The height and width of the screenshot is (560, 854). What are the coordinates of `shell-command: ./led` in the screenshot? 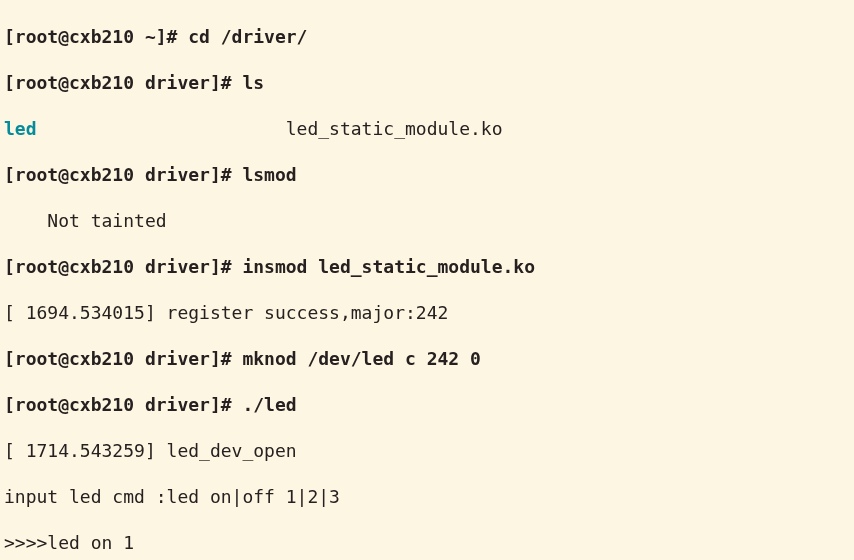 It's located at (264, 404).